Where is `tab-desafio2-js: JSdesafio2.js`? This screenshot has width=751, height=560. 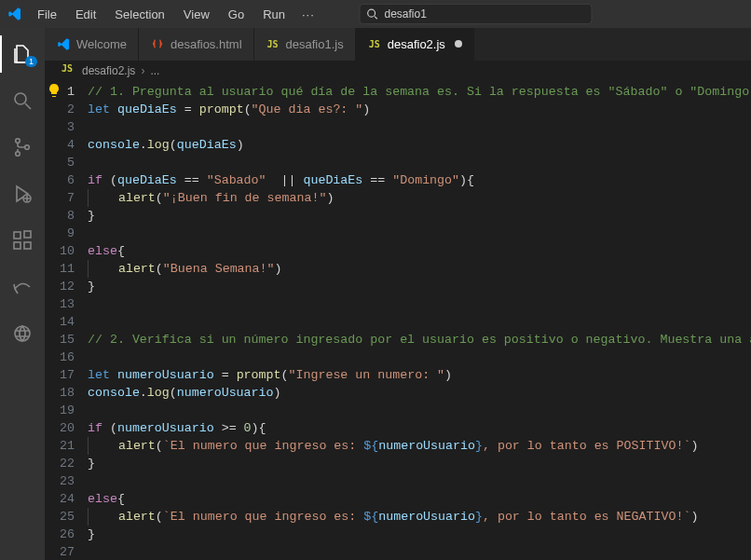 tab-desafio2-js: JSdesafio2.js is located at coordinates (416, 45).